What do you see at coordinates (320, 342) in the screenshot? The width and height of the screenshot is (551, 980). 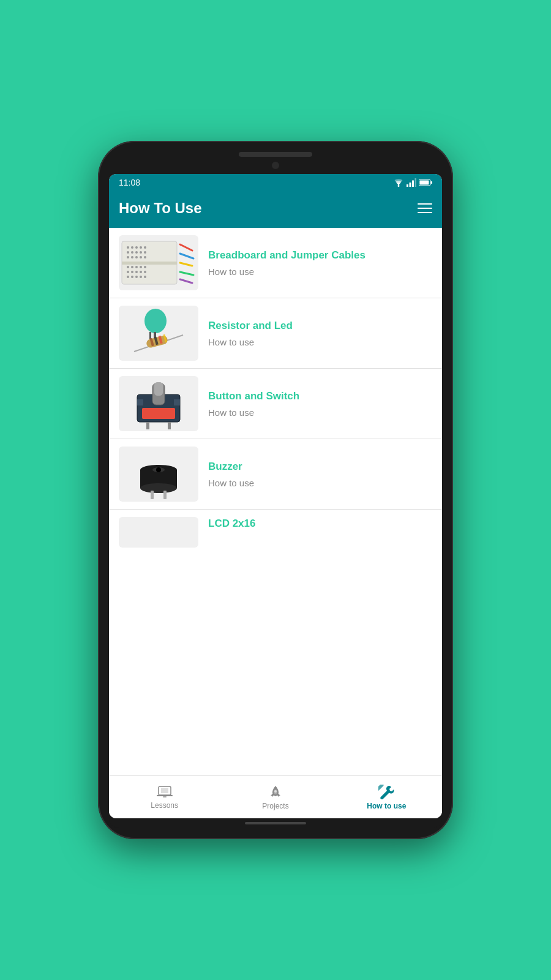 I see `item-subtitle-resistor: How to use` at bounding box center [320, 342].